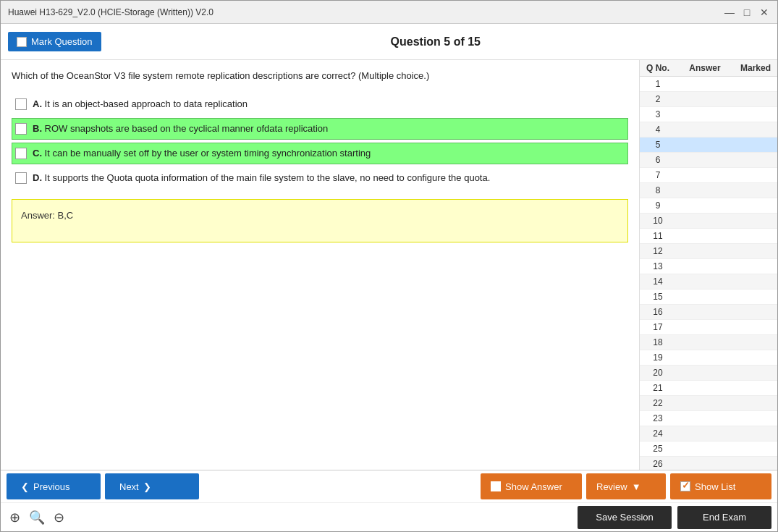 The width and height of the screenshot is (778, 532). I want to click on bottom-bar: ❮ Previous Next ❯ Show Answer Review ▼ S…, so click(389, 501).